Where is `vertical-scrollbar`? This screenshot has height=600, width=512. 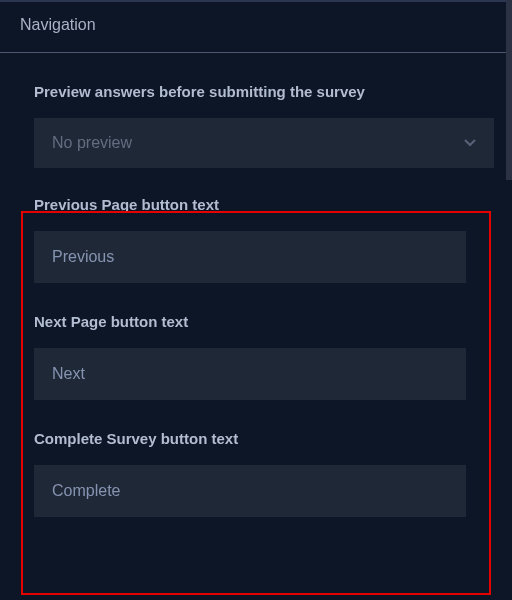 vertical-scrollbar is located at coordinates (509, 300).